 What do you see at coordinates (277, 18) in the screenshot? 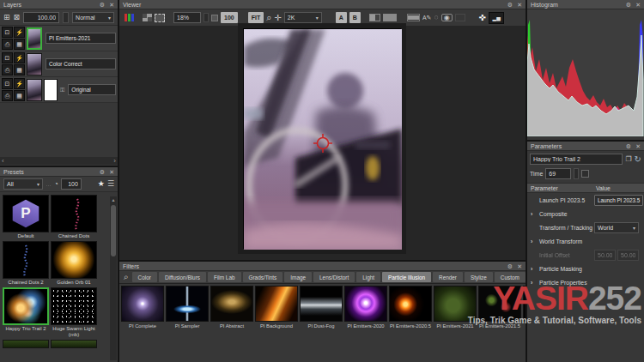
I see `pan-move-icon: ✛` at bounding box center [277, 18].